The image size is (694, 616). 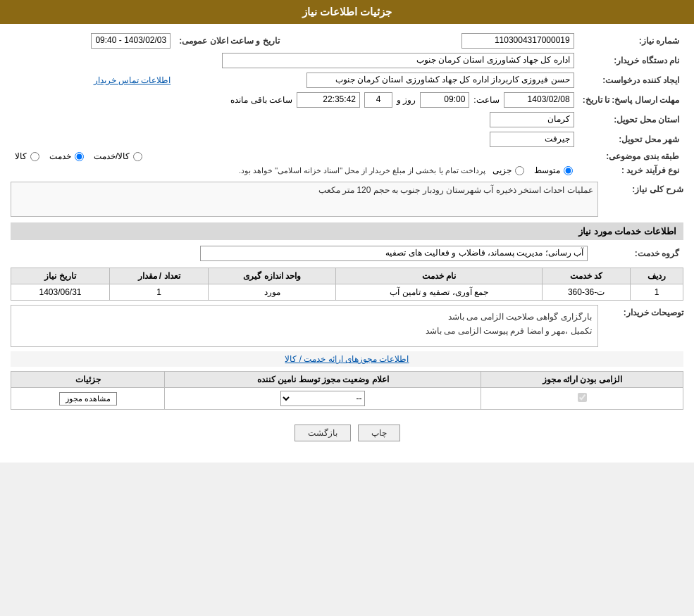 I want to click on view-permit-button: مشاهده مجوز, so click(x=88, y=398).